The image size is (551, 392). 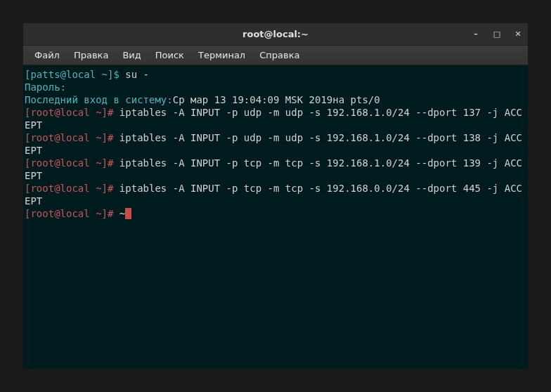 What do you see at coordinates (128, 214) in the screenshot?
I see `cursor` at bounding box center [128, 214].